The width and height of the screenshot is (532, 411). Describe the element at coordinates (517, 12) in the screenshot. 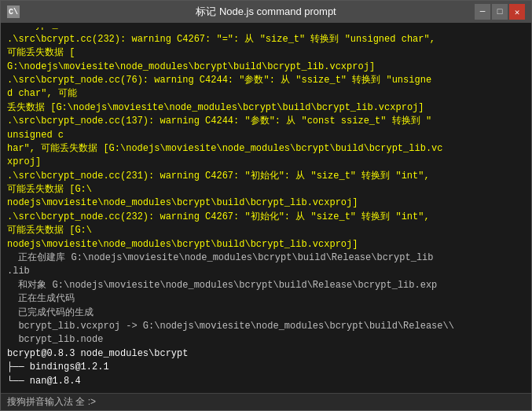

I see `close-button: ✕` at that location.